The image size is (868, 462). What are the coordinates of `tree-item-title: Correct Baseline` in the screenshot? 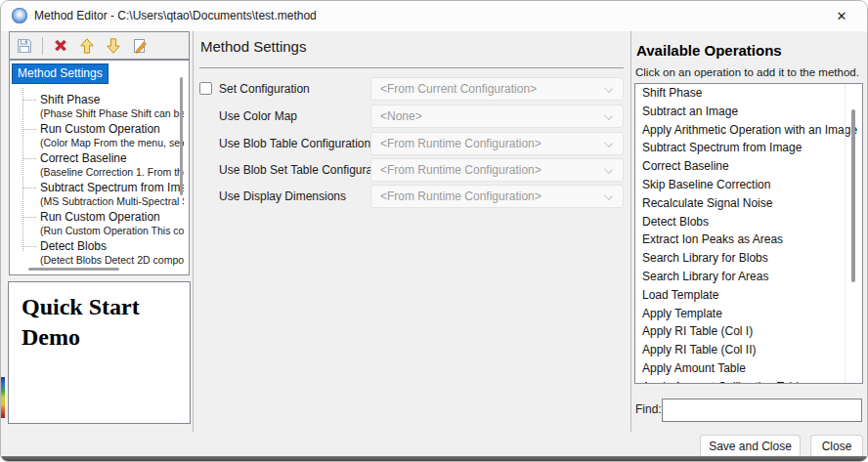 It's located at (111, 158).